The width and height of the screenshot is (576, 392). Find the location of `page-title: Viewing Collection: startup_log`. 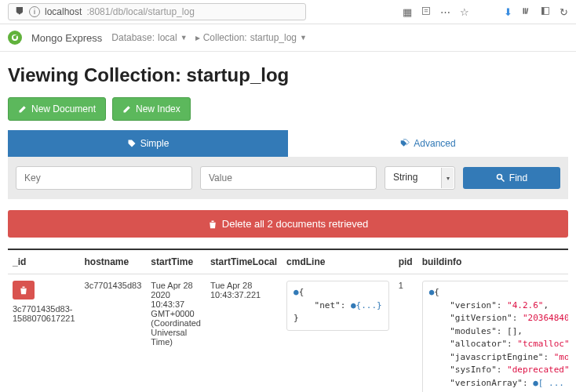

page-title: Viewing Collection: startup_log is located at coordinates (288, 75).